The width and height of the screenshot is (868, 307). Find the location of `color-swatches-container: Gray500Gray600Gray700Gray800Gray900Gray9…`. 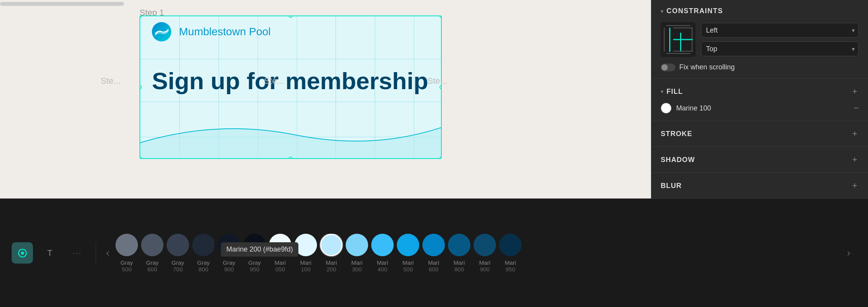

color-swatches-container: Gray500Gray600Gray700Gray800Gray900Gray9… is located at coordinates (478, 253).